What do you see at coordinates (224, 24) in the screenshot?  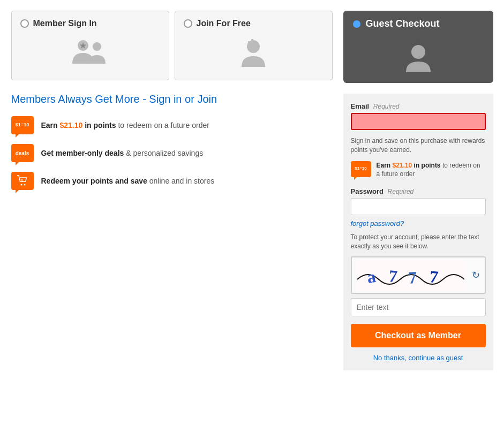 I see `join-title: Join For Free` at bounding box center [224, 24].